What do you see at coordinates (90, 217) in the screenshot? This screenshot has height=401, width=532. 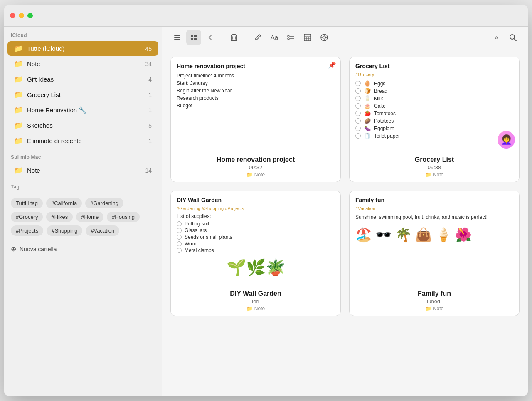 I see `tag-home: #Home` at bounding box center [90, 217].